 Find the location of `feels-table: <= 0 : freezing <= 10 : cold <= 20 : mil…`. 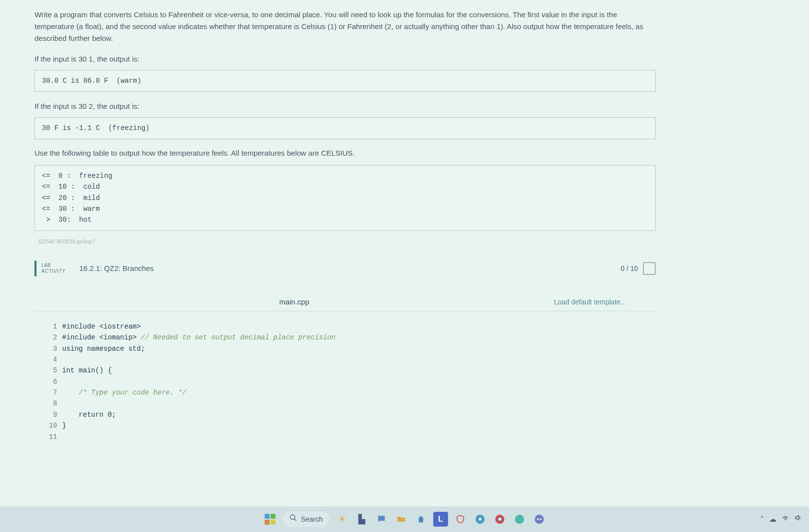

feels-table: <= 0 : freezing <= 10 : cold <= 20 : mil… is located at coordinates (345, 198).